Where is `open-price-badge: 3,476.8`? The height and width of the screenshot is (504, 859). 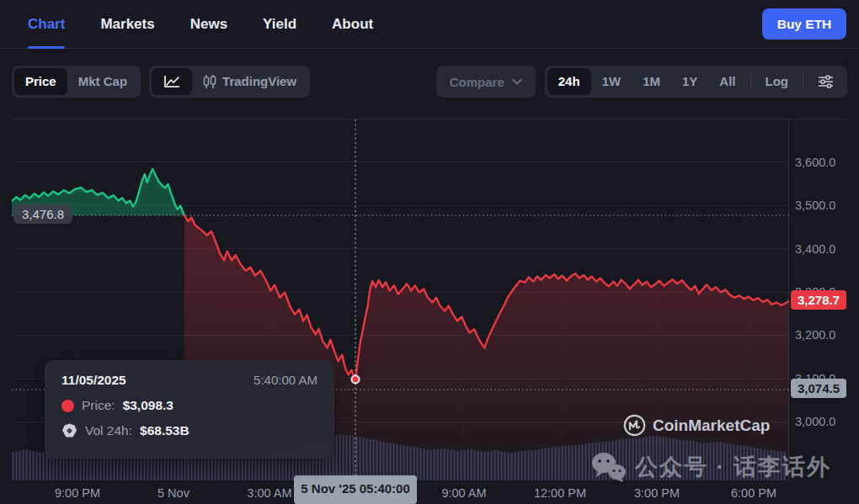 open-price-badge: 3,476.8 is located at coordinates (43, 214).